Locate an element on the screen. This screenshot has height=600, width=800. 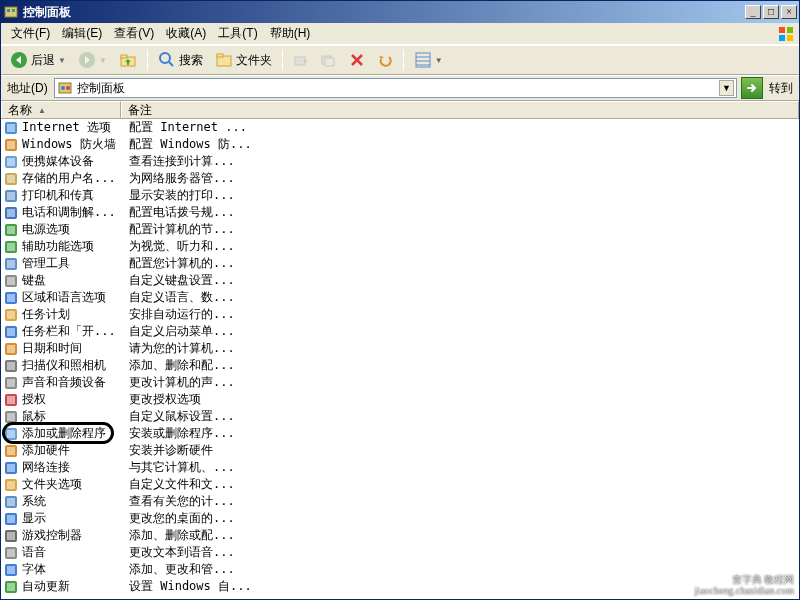
sort-arrow-icon: ▲ is located at coordinates (42, 110).